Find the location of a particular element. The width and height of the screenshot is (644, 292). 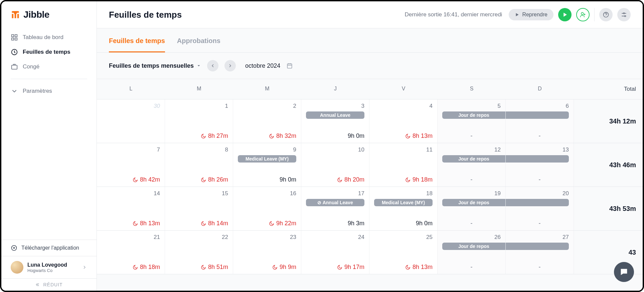

calendar-cell: 19Jour de repos- is located at coordinates (472, 209).